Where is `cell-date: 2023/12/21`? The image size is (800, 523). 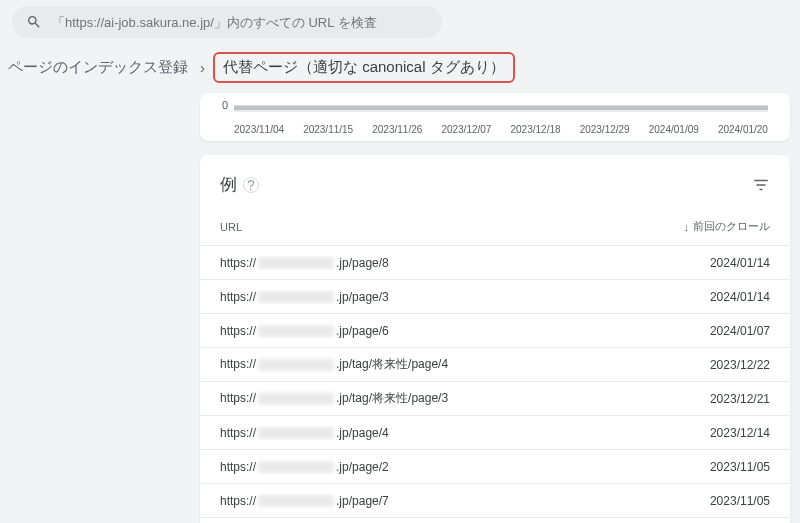 cell-date: 2023/12/21 is located at coordinates (715, 399).